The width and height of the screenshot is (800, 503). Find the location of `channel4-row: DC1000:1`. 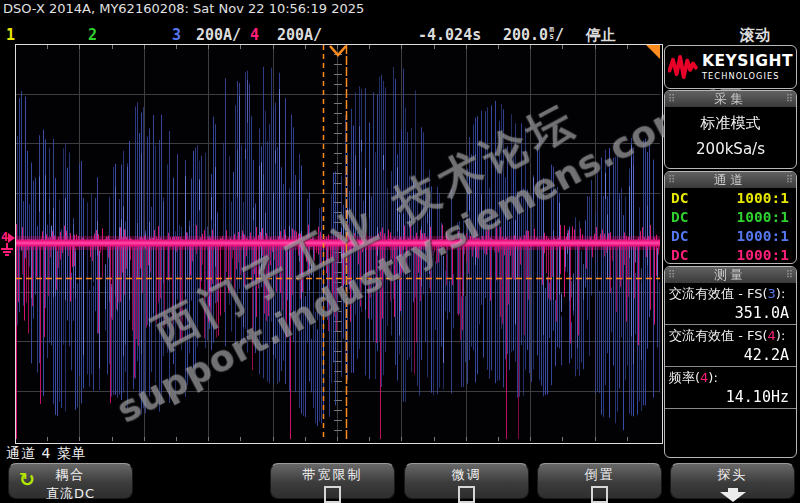

channel4-row: DC1000:1 is located at coordinates (730, 254).